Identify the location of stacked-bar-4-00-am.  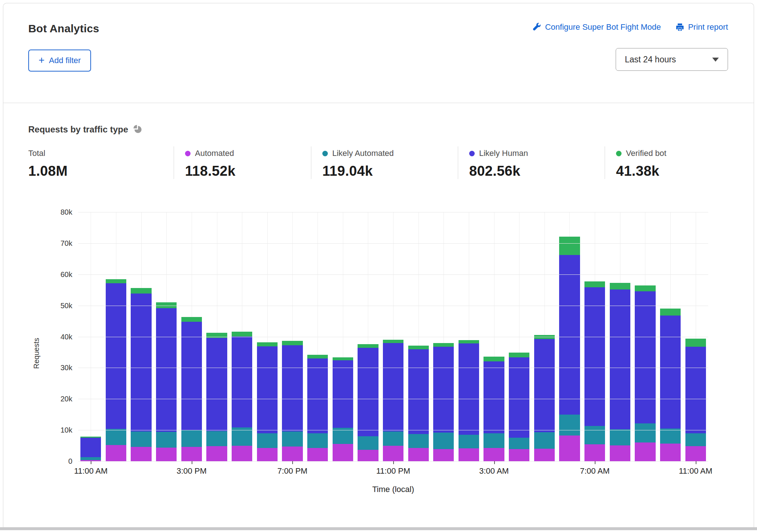
(519, 407).